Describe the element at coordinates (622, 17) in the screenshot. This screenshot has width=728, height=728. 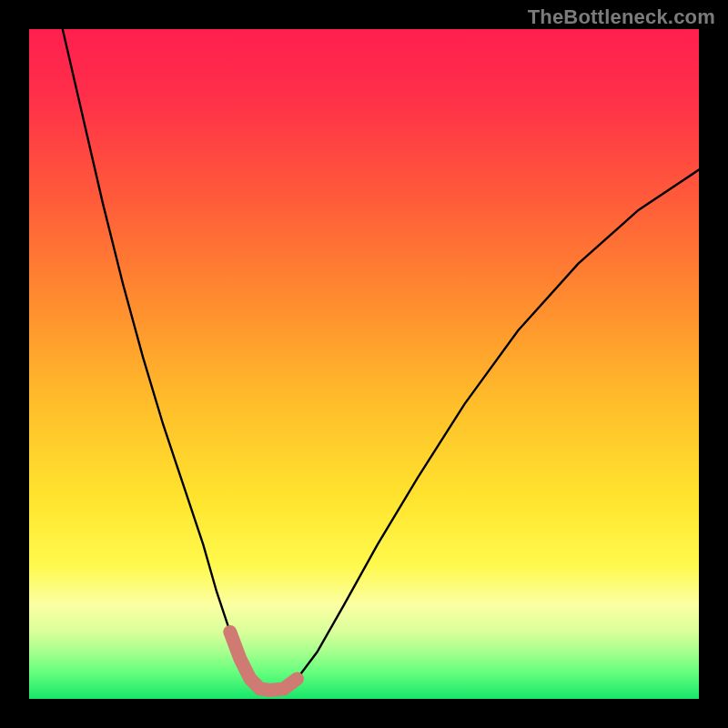
I see `watermark-text: TheBottleneck.com` at that location.